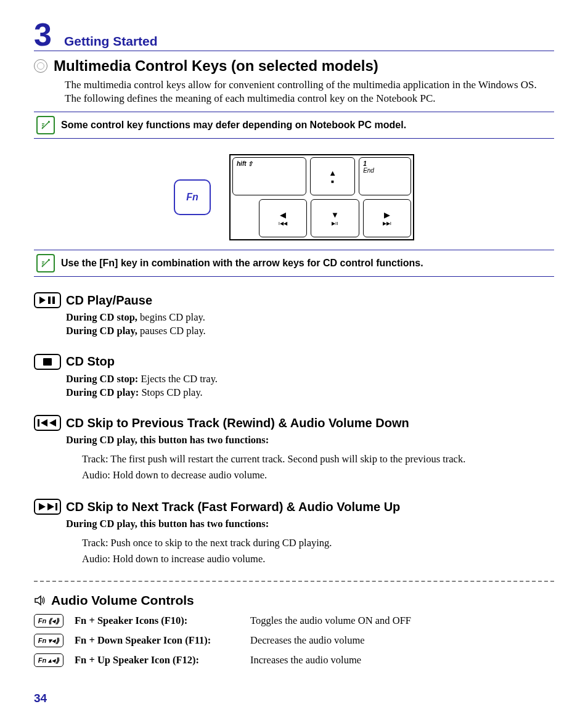 Image resolution: width=588 pixels, height=712 pixels. I want to click on section-title: CD Play/Pause, so click(109, 301).